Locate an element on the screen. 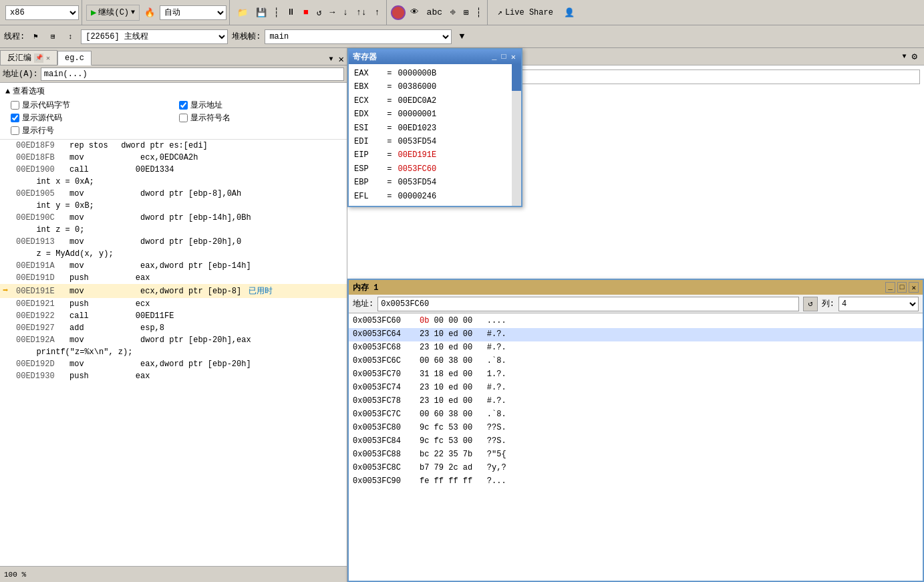 Image resolution: width=924 pixels, height=582 pixels. watch-btn: 👁 is located at coordinates (414, 13).